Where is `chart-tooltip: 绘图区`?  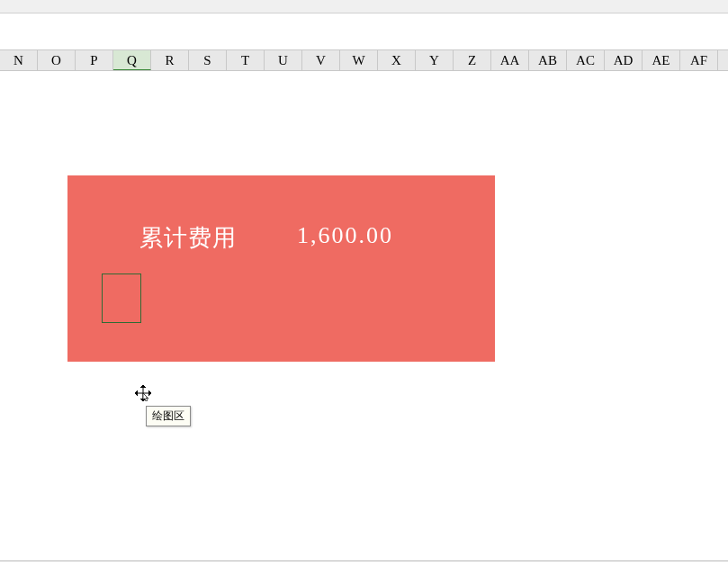 chart-tooltip: 绘图区 is located at coordinates (168, 416).